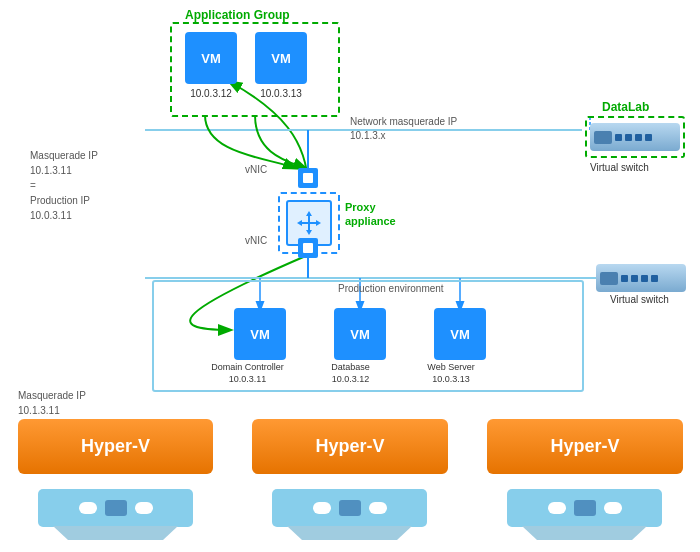  What do you see at coordinates (626, 107) in the screenshot?
I see `datalab-label: DataLab` at bounding box center [626, 107].